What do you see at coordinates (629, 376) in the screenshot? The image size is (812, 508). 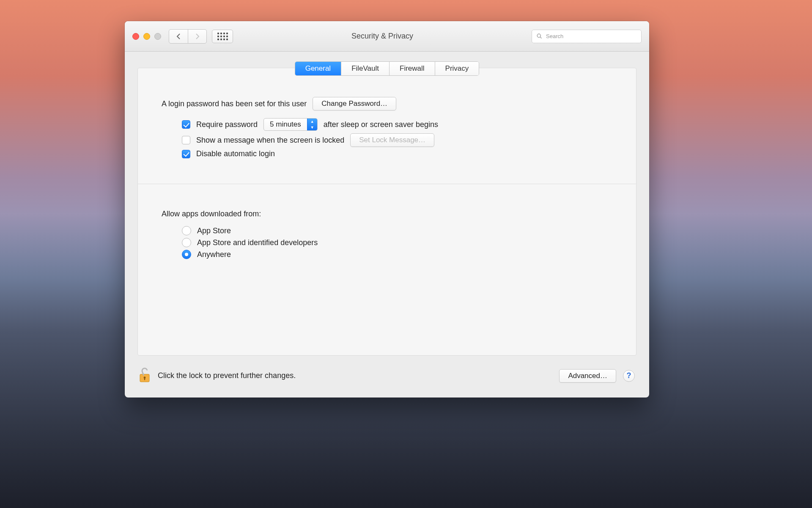 I see `help-button: ?` at bounding box center [629, 376].